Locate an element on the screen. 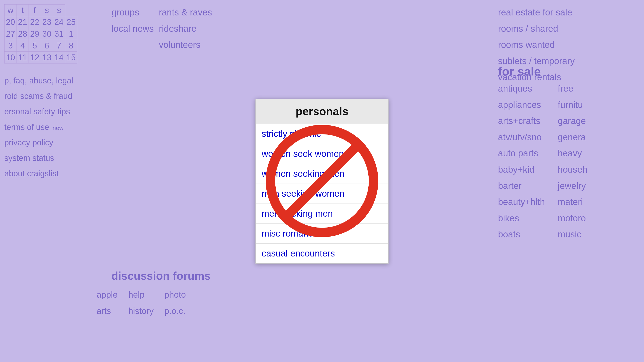 The width and height of the screenshot is (644, 362). modal-item-casual-encounters: casual encounters is located at coordinates (322, 253).